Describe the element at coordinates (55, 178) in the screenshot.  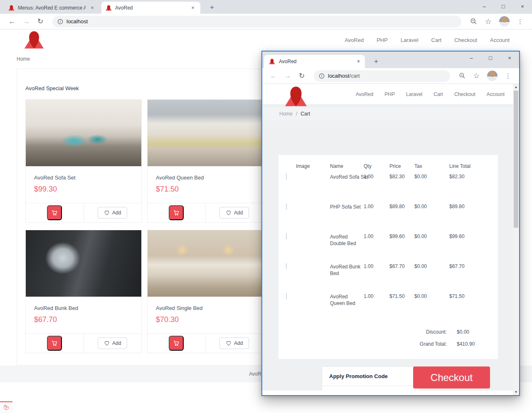
I see `product-name: AvoRed Sofa Set` at that location.